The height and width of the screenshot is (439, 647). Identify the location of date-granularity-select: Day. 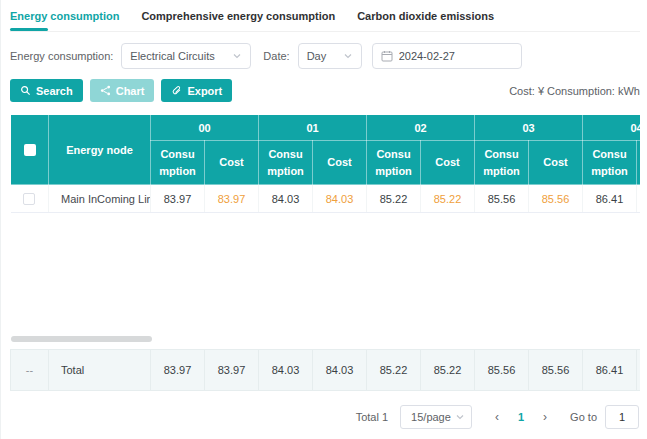
(330, 56).